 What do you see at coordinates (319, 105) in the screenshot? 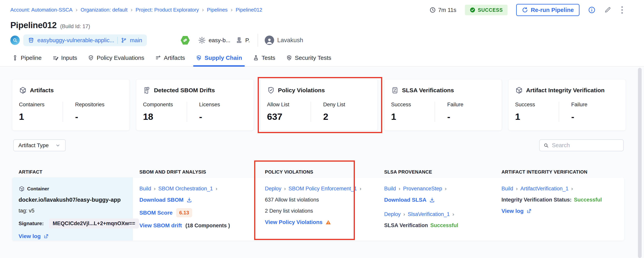
I see `card-policy-violations: Policy Violations Allow List637 Deny Lis…` at bounding box center [319, 105].